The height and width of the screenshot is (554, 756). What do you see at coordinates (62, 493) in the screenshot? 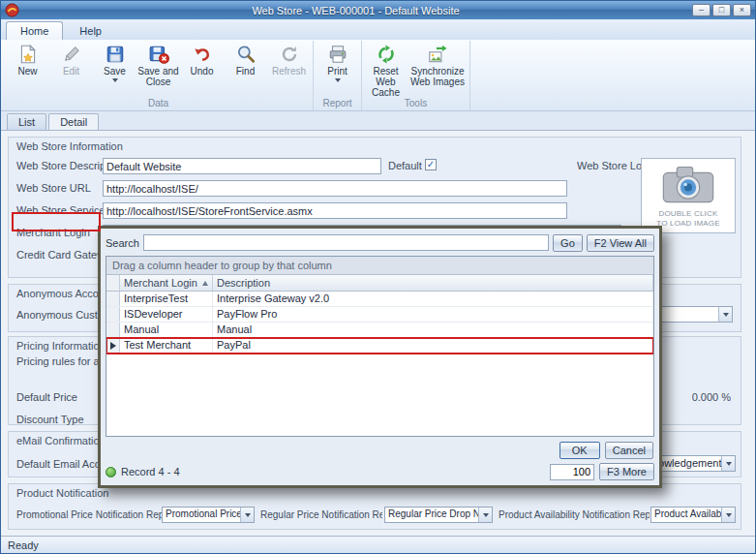
I see `group-title: Product Notification` at bounding box center [62, 493].